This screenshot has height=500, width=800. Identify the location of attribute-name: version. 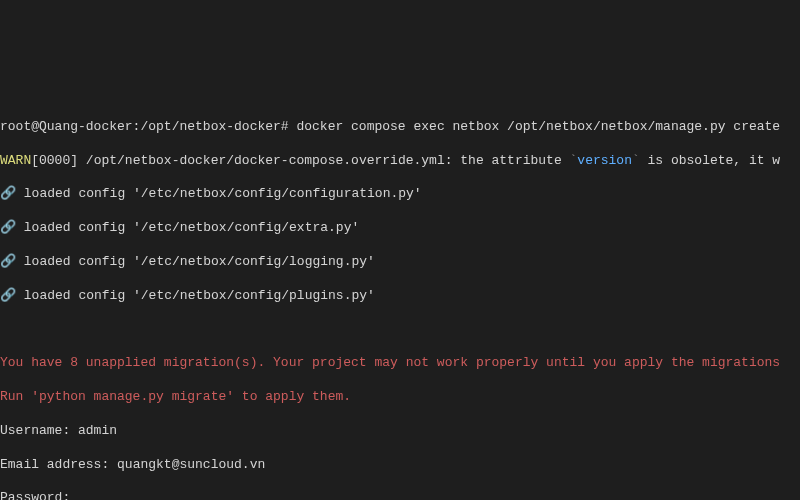
(604, 160).